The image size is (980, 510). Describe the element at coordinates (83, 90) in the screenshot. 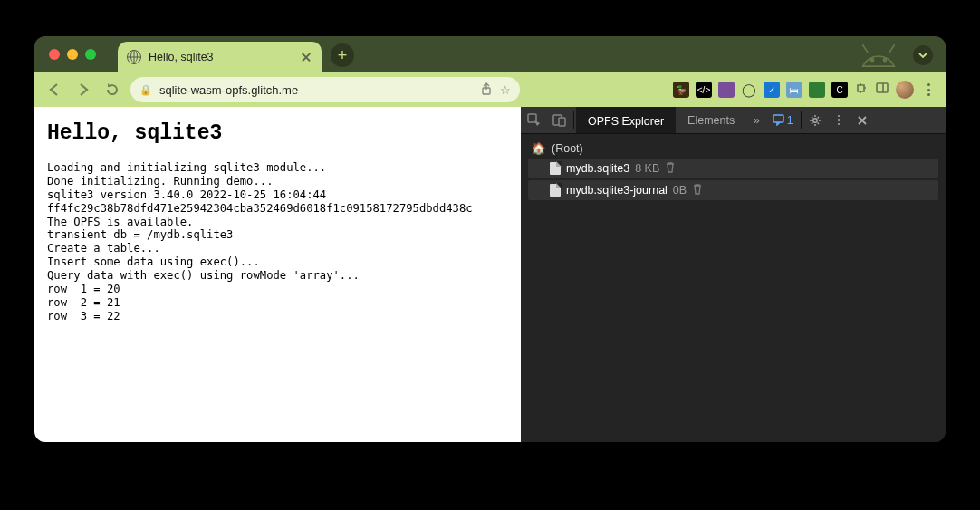

I see `forward-button` at that location.